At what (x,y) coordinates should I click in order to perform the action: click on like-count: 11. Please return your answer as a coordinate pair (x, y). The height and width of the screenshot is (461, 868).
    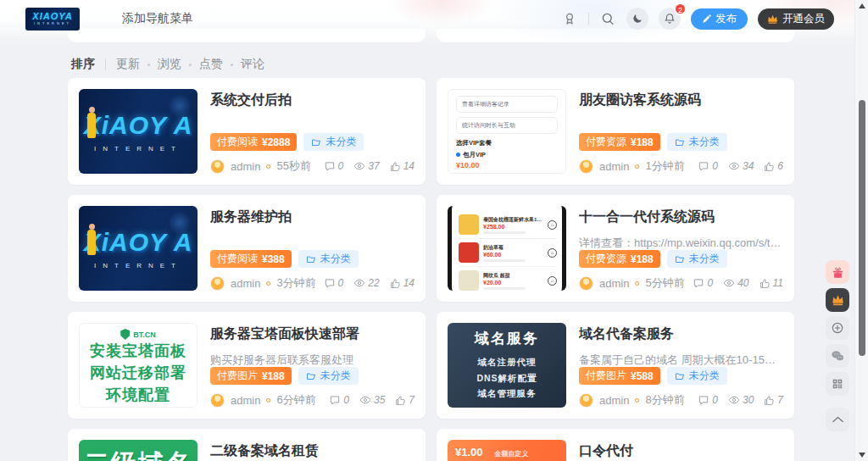
    Looking at the image, I should click on (771, 283).